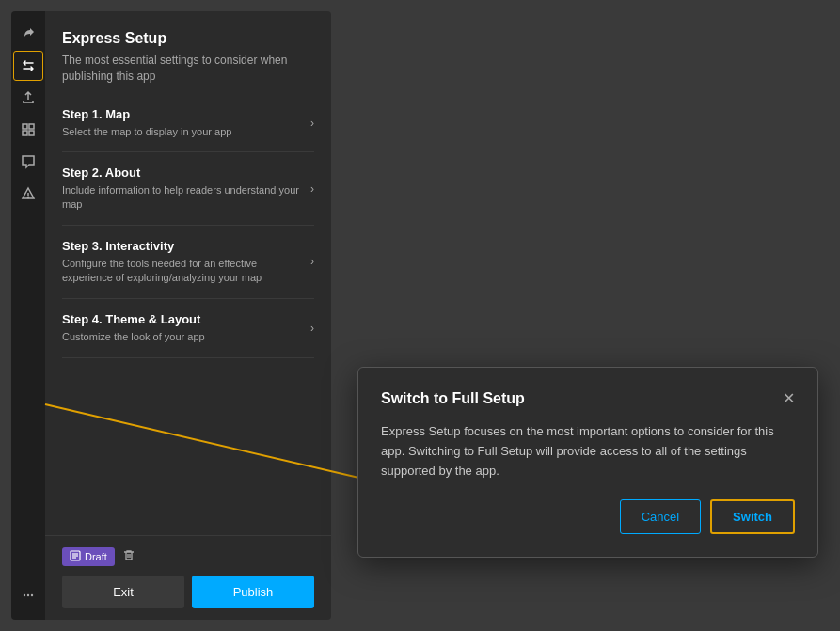 The image size is (840, 631). Describe the element at coordinates (182, 173) in the screenshot. I see `step-title-2: Step 2. About` at that location.